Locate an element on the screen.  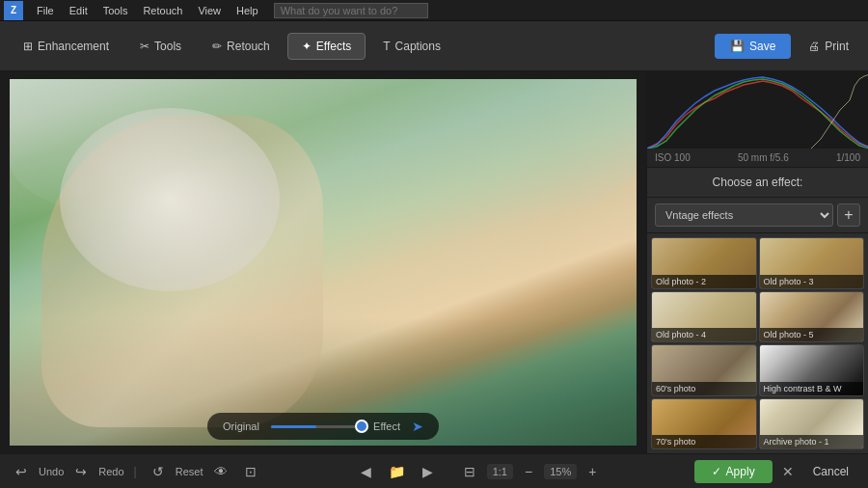
histogram is located at coordinates (758, 110).